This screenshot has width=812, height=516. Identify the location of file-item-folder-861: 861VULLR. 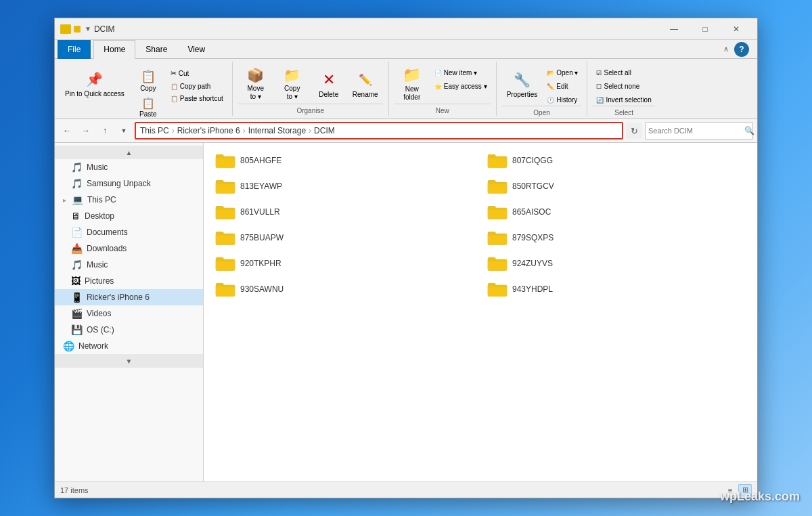
(344, 212).